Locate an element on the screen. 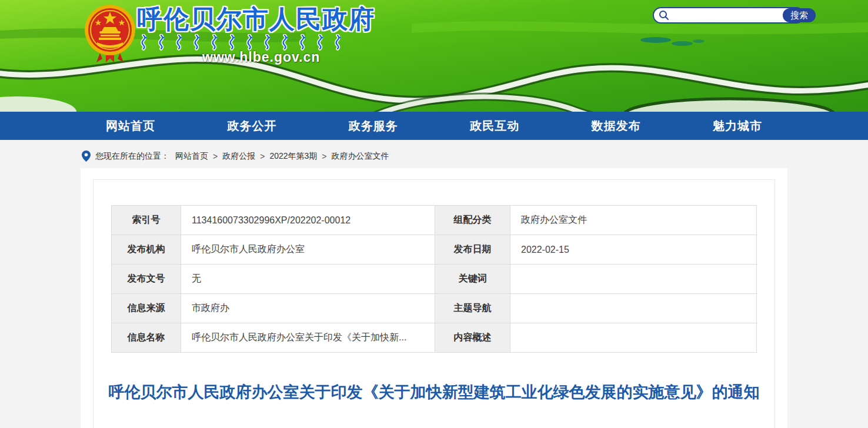  breadcrumb: 您现在所在的位置： 网站首页 > 政府公报 > 2022年第3期 > 政府办公室… is located at coordinates (434, 152).